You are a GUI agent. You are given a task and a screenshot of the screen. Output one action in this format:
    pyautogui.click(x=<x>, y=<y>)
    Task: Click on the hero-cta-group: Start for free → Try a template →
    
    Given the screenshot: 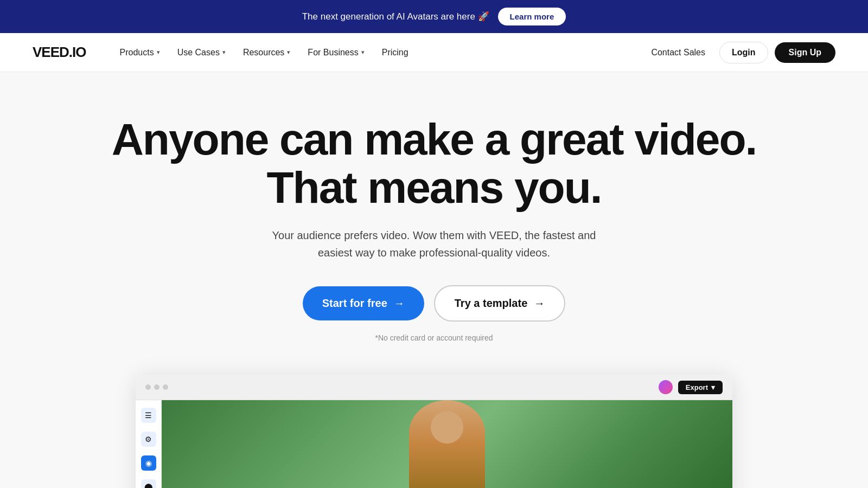 What is the action you would take?
    pyautogui.click(x=434, y=304)
    